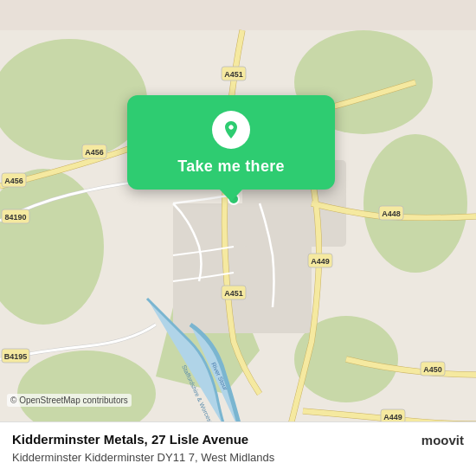  Describe the element at coordinates (231, 166) in the screenshot. I see `take-me-there-button: Take me there` at that location.